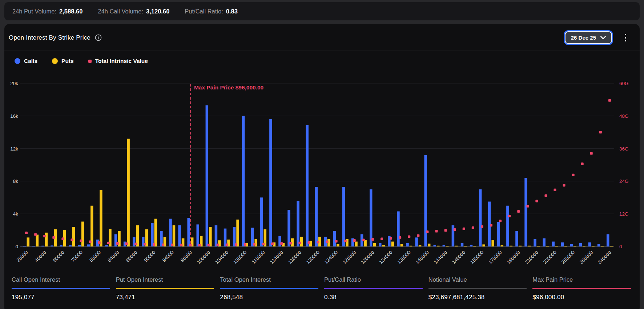 This screenshot has height=309, width=644. Describe the element at coordinates (41, 257) in the screenshot. I see `svg-text: 40000` at that location.